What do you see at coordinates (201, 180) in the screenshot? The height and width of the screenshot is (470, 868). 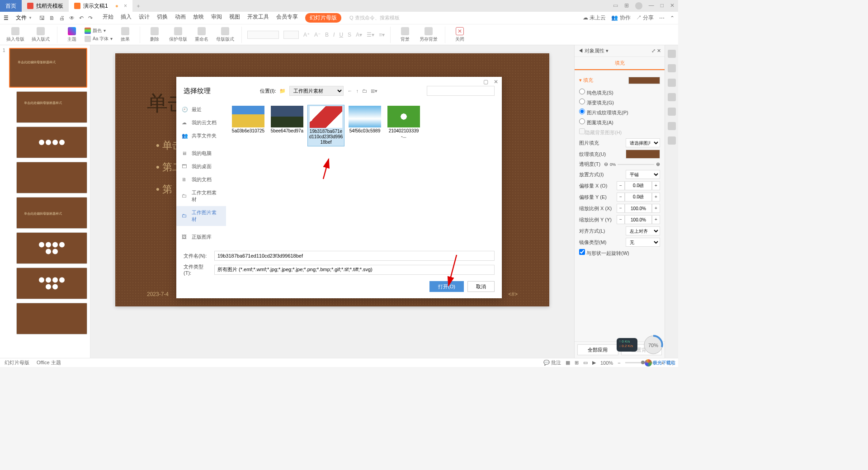 I see `side-docs: 🗎我的文档` at bounding box center [201, 180].